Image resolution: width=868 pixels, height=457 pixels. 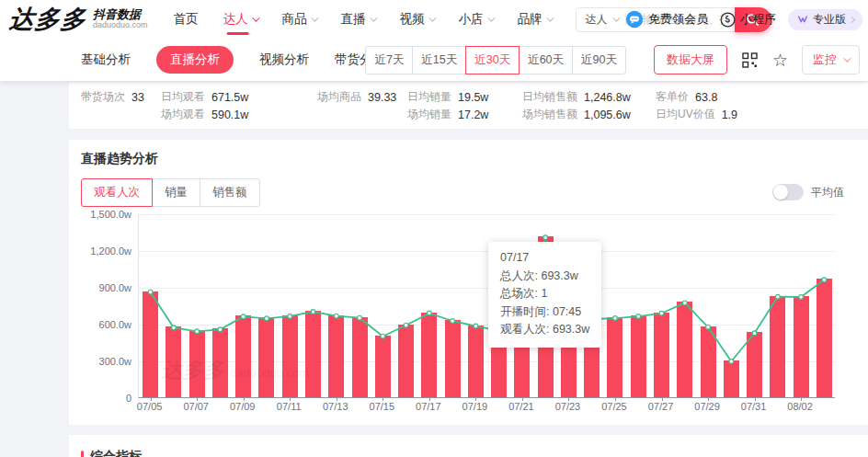 What do you see at coordinates (171, 193) in the screenshot?
I see `metric-tab-group: 观看人次销量销售额` at bounding box center [171, 193].